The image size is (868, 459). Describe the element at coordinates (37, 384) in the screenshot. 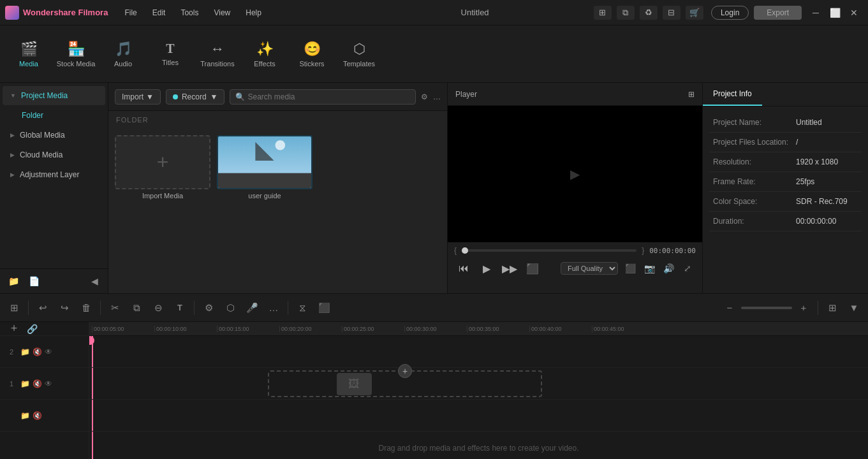

I see `track-mute-icon-1: 🔇` at that location.